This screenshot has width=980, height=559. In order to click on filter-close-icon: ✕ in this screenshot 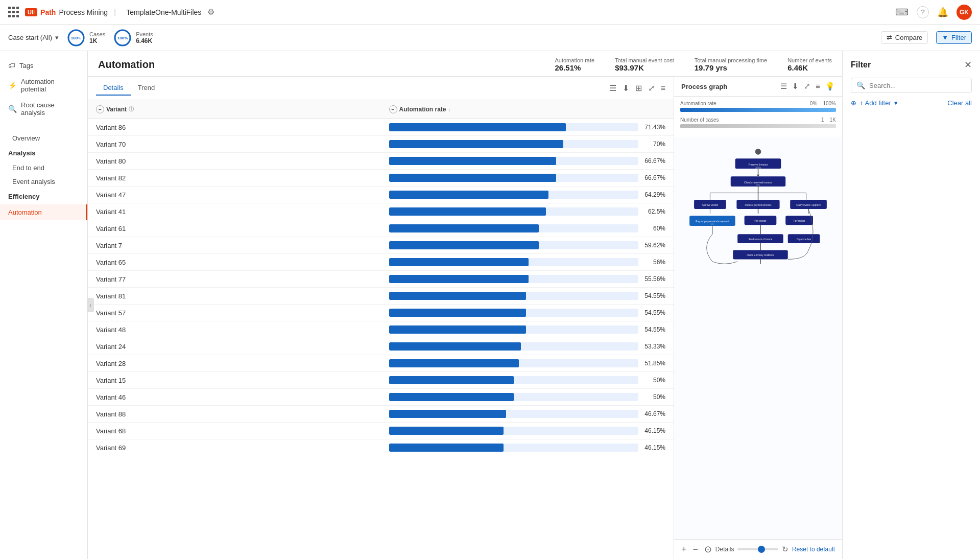, I will do `click(968, 65)`.